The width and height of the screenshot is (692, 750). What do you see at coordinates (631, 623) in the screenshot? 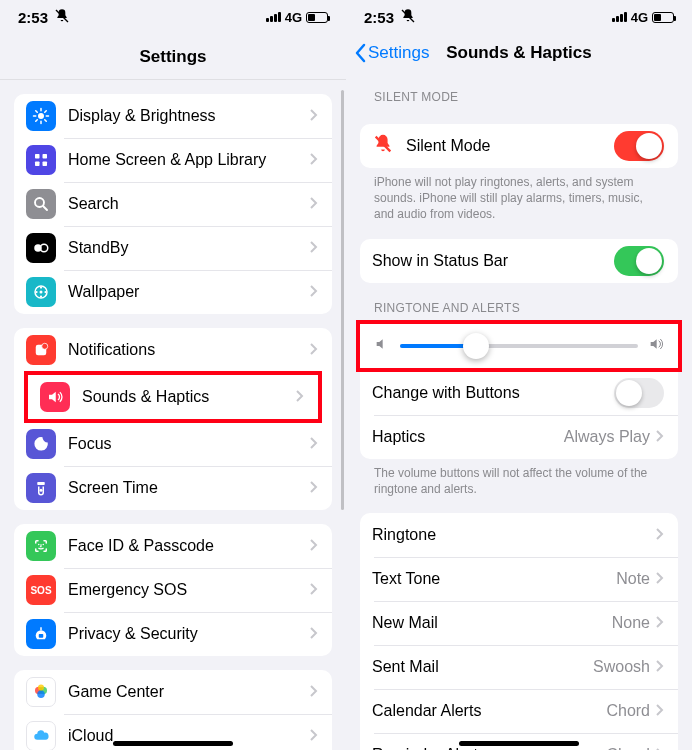
I see `row-value: None` at bounding box center [631, 623].